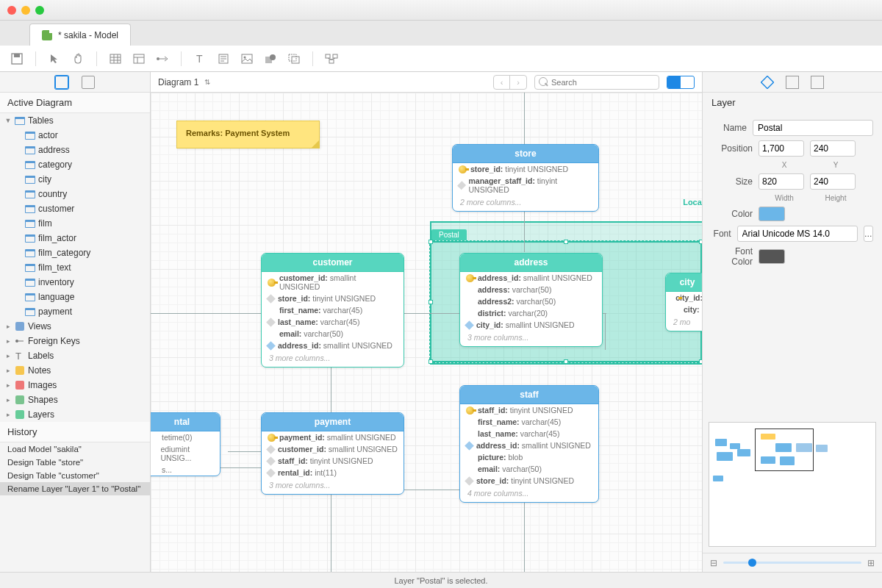  Describe the element at coordinates (714, 563) in the screenshot. I see `zoom-out-icon: ⊟` at that location.